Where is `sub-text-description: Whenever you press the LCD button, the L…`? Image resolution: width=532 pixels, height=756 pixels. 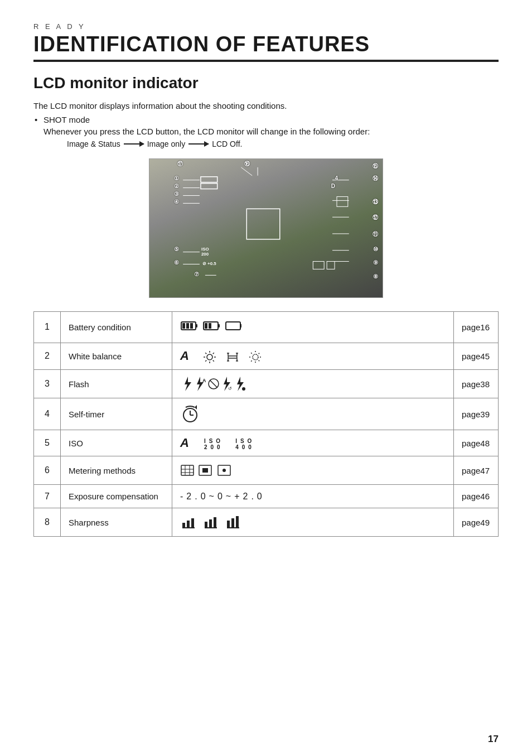
sub-text-description: Whenever you press the LCD button, the L… is located at coordinates (271, 132).